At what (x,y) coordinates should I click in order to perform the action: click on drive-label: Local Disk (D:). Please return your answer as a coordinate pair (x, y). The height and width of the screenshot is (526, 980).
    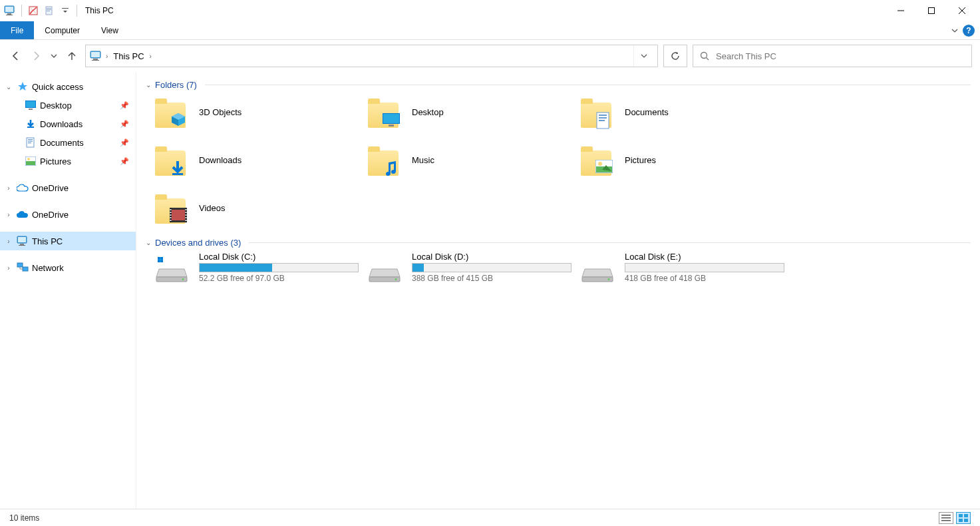
    Looking at the image, I should click on (492, 257).